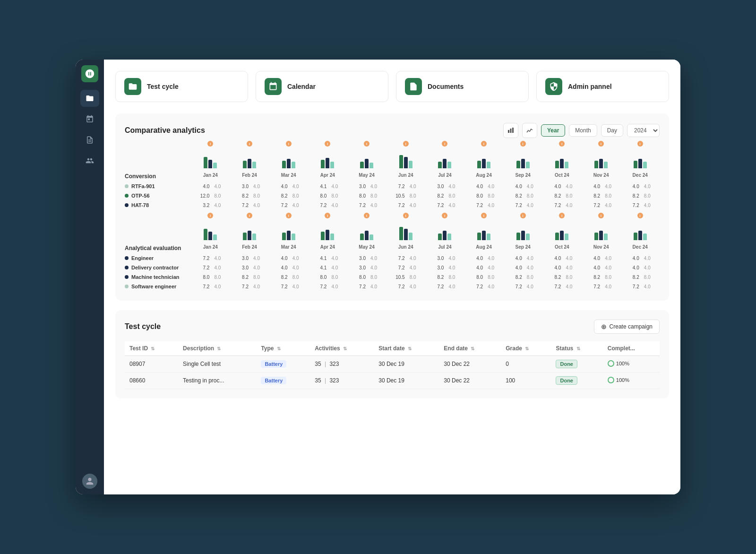 Image resolution: width=756 pixels, height=554 pixels. Describe the element at coordinates (601, 248) in the screenshot. I see `month-header: Nov 24` at that location.